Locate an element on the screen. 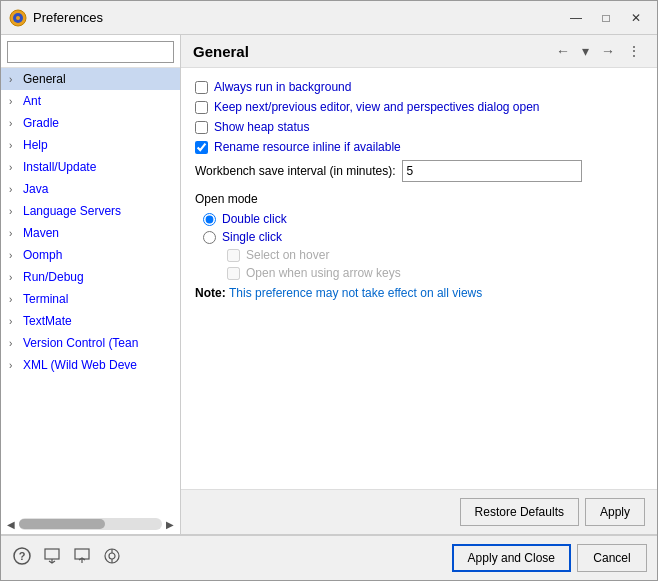 The height and width of the screenshot is (581, 658). close-button: ✕ is located at coordinates (636, 18).